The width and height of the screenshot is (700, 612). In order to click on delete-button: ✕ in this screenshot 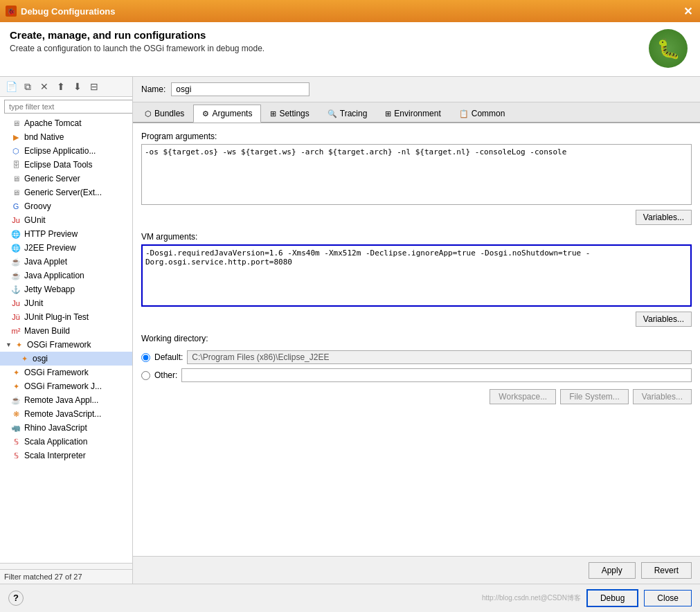, I will do `click(44, 87)`.